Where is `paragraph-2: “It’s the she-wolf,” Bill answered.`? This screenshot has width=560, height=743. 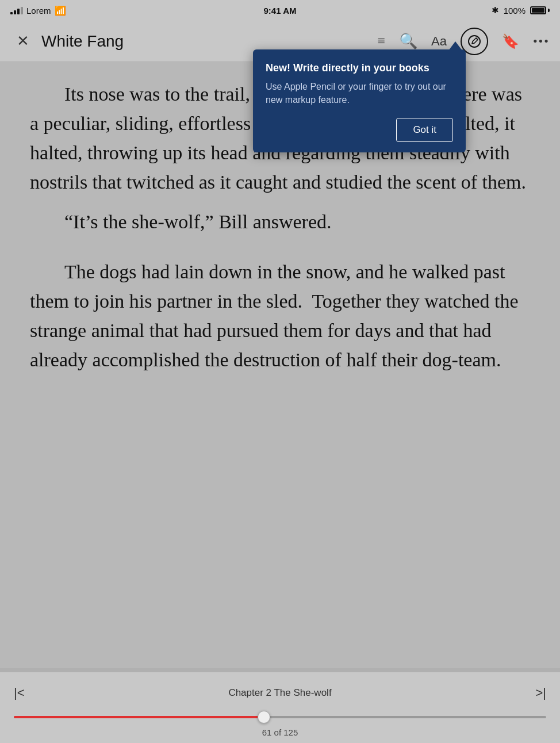
paragraph-2: “It’s the she-wolf,” Bill answered. is located at coordinates (280, 222).